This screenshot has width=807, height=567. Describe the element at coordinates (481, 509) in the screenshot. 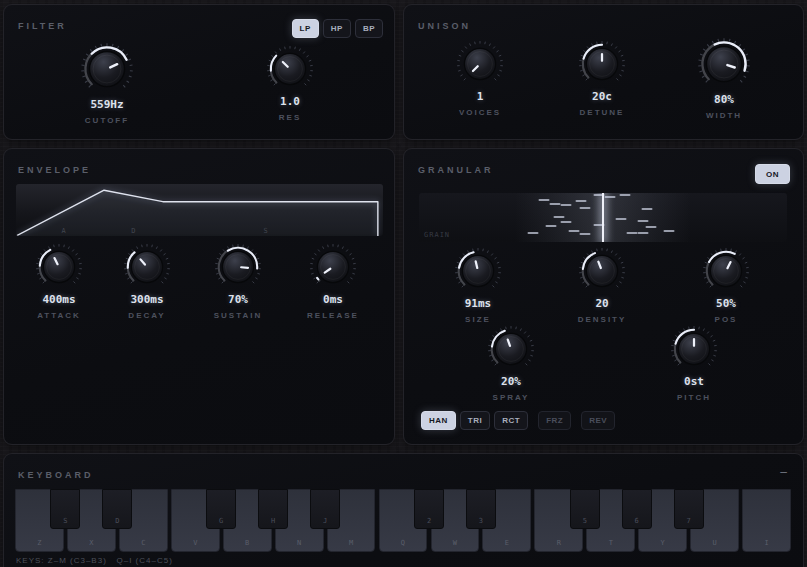

I see `black-key-3: 3` at that location.